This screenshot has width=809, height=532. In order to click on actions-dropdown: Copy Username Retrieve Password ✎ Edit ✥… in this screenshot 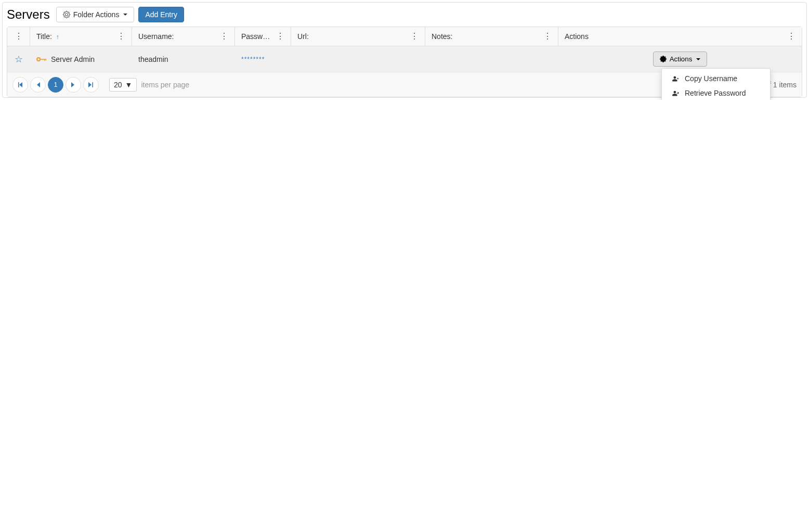, I will do `click(716, 84)`.